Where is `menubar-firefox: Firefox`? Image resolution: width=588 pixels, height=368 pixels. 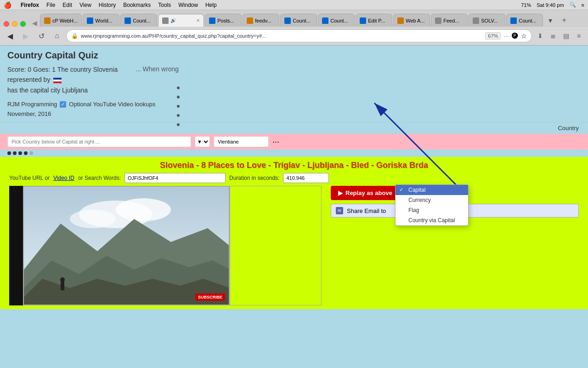
menubar-firefox: Firefox is located at coordinates (30, 5).